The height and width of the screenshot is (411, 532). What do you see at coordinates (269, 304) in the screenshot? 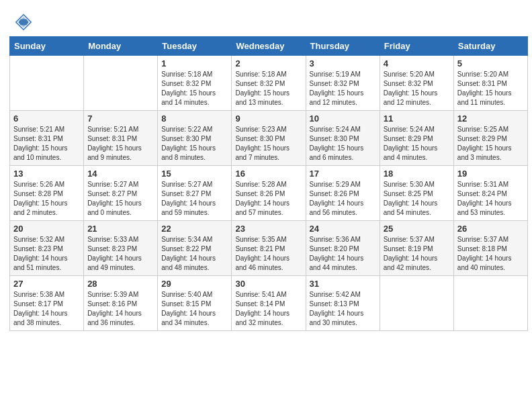
I see `calendar-week-row: 27Sunrise: 5:38 AMSunset: 8:17 PMDayligh…` at bounding box center [269, 304].